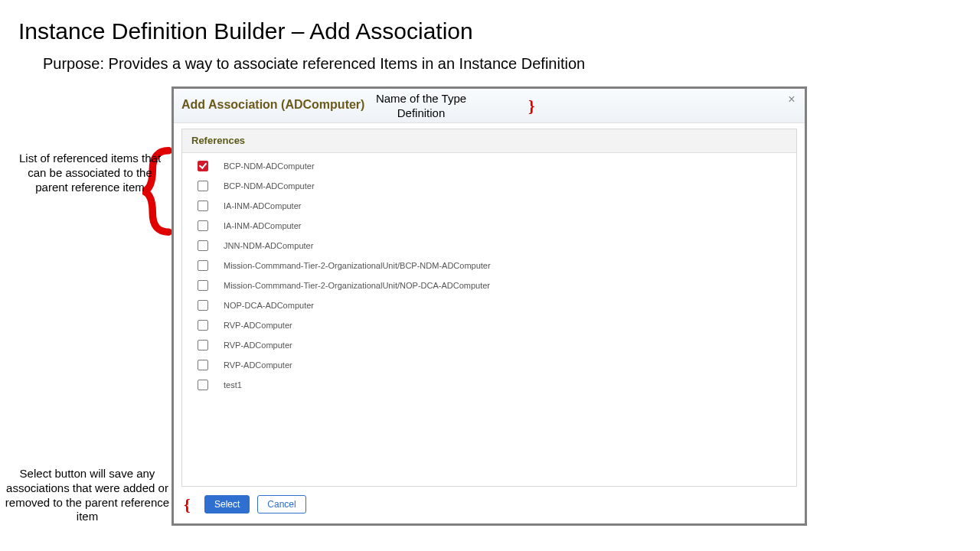 The height and width of the screenshot is (551, 980). What do you see at coordinates (233, 385) in the screenshot?
I see `reference-label: test1` at bounding box center [233, 385].